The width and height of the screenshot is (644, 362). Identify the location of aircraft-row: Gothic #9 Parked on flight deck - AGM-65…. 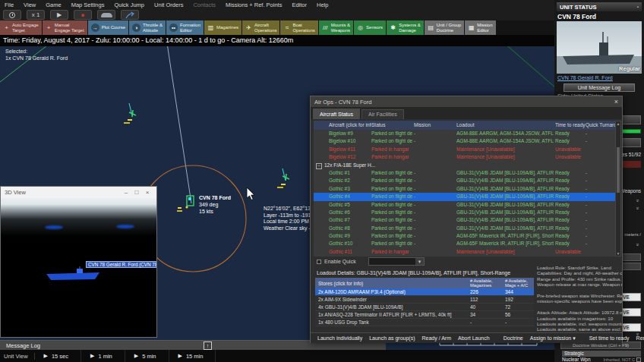
(466, 236).